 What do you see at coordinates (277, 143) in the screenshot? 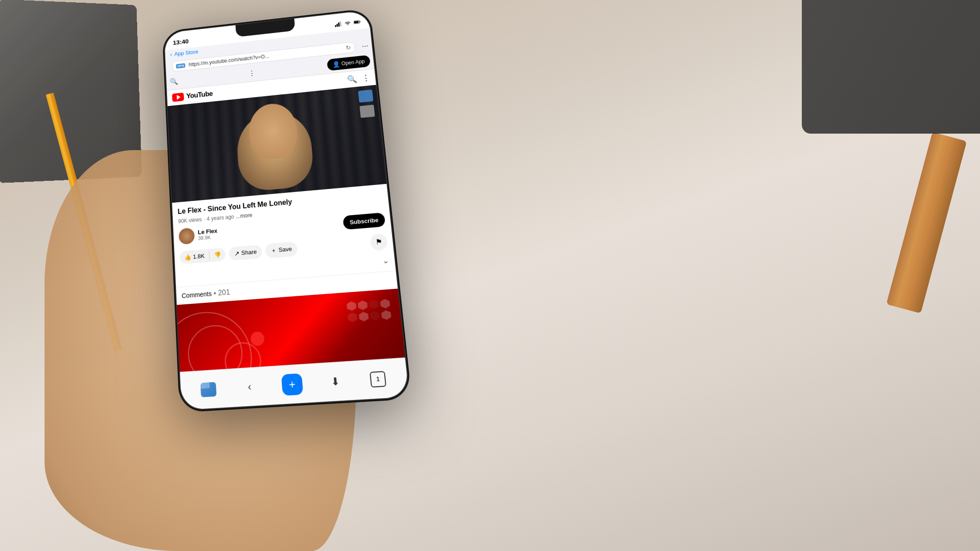
I see `video-thumbnail` at bounding box center [277, 143].